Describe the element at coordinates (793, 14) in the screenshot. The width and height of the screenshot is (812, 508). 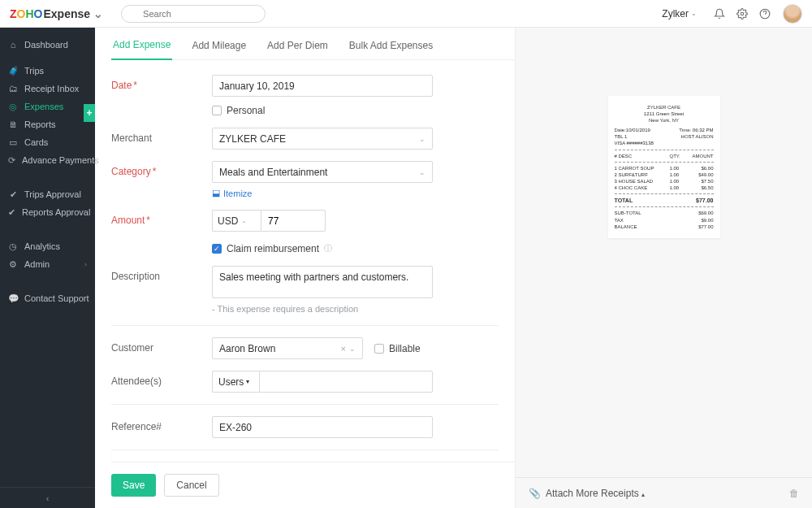
I see `avatar` at that location.